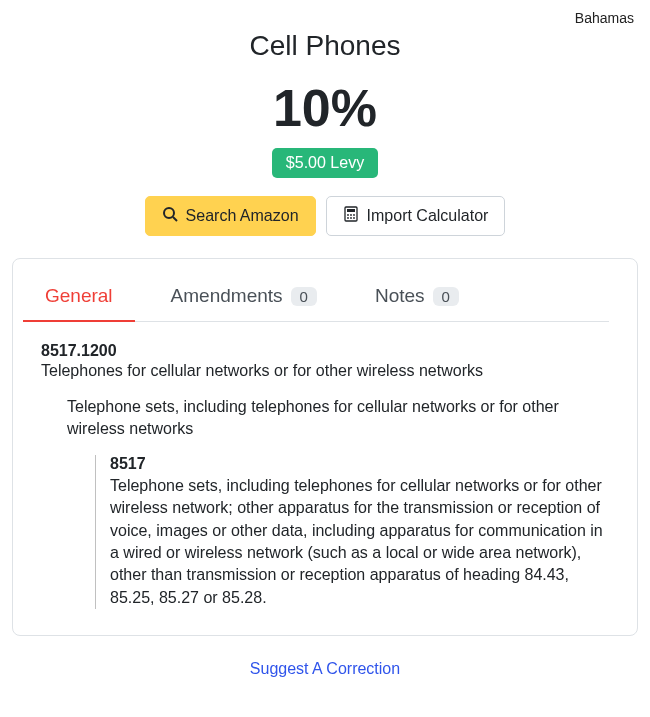  Describe the element at coordinates (604, 18) in the screenshot. I see `country-label: Bahamas` at that location.